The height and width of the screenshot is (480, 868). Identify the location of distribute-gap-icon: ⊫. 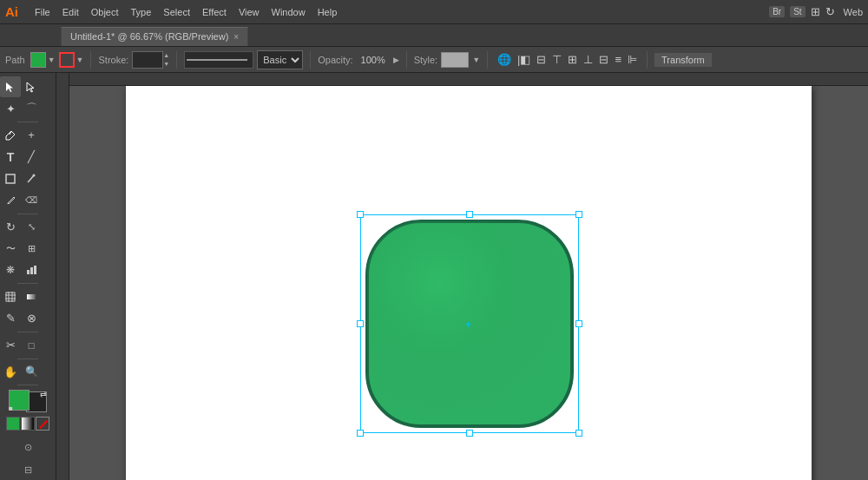
(632, 59).